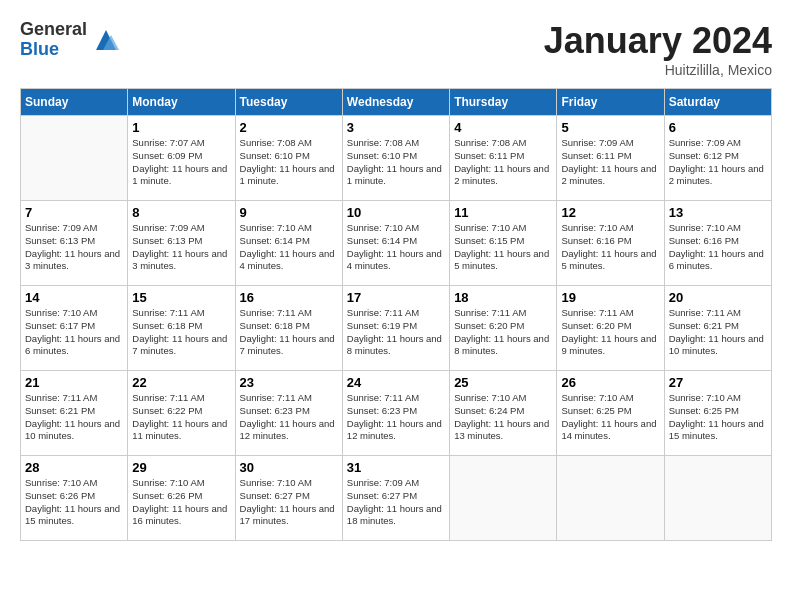  What do you see at coordinates (289, 212) in the screenshot?
I see `day-number: 9` at bounding box center [289, 212].